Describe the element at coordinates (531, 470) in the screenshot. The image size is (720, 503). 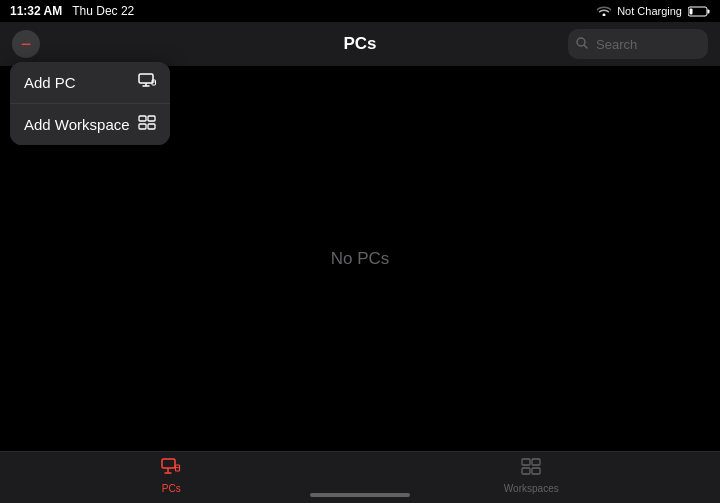
I see `workspaces-tab-icon` at that location.